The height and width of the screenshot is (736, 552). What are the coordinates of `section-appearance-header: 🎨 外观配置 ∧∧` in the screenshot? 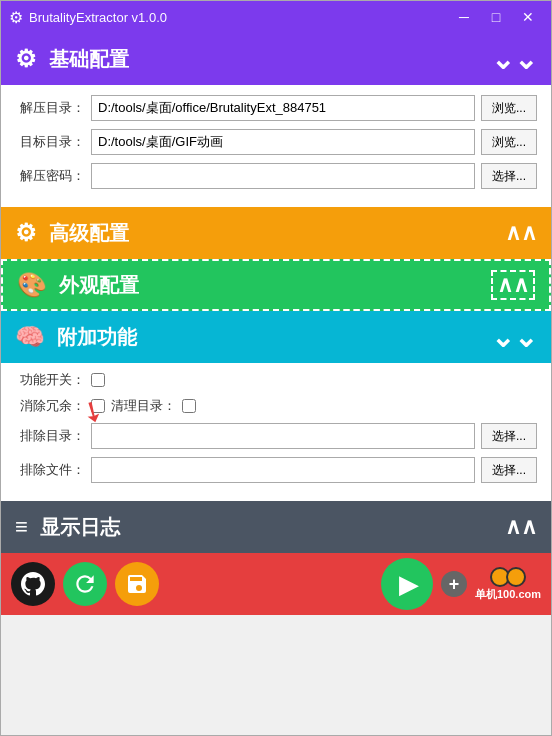 It's located at (276, 285).